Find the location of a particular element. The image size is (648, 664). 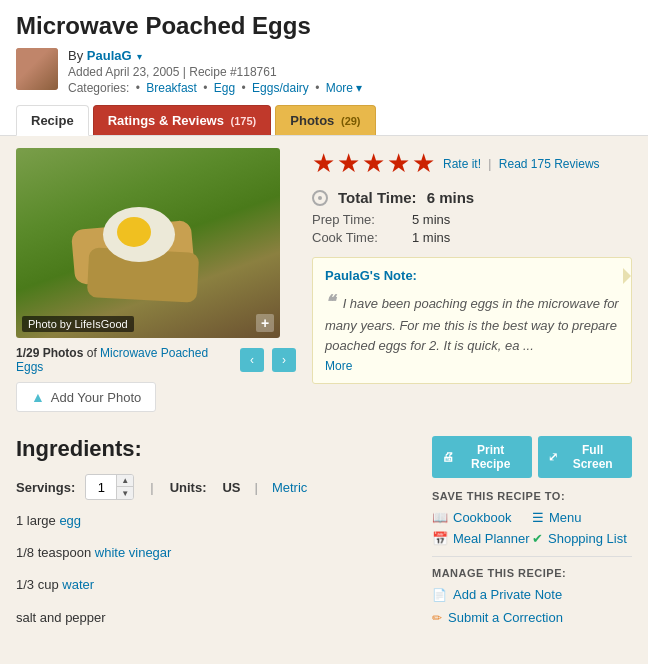

author-dropdown-icon: ▾ is located at coordinates (140, 56).